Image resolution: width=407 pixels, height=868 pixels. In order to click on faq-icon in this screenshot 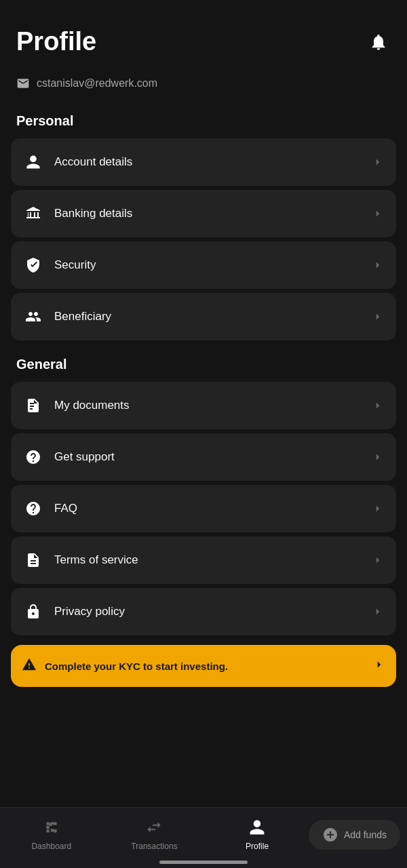, I will do `click(33, 509)`.